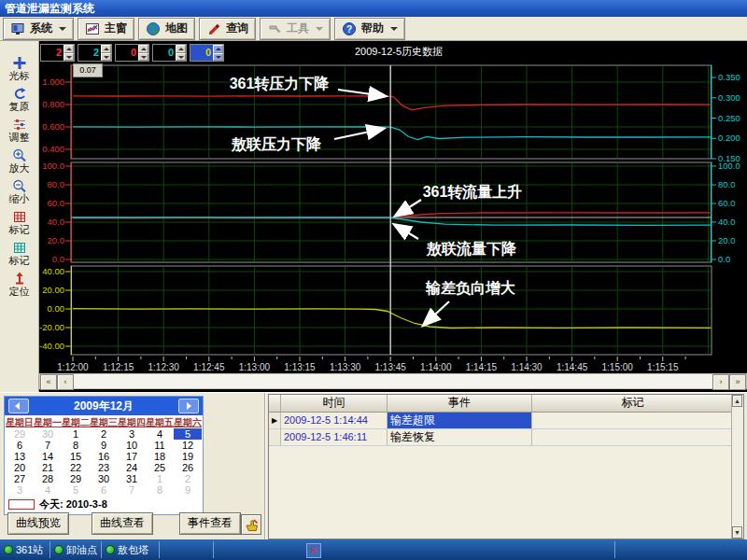 The image size is (747, 560). Describe the element at coordinates (160, 422) in the screenshot. I see `calendar-weekday-label: 星期五` at that location.